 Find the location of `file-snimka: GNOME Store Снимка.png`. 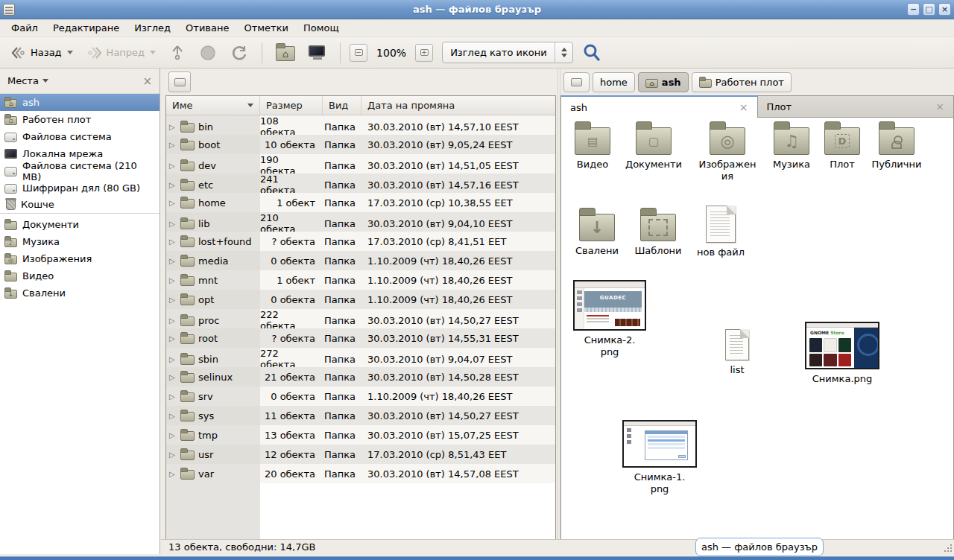

file-snimka: GNOME Store Снимка.png is located at coordinates (842, 353).